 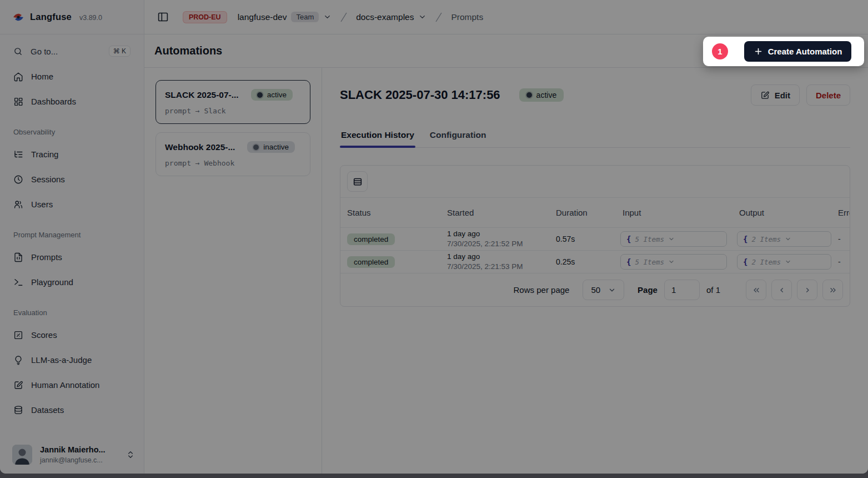 I want to click on annotation-callout: 1 Create Automation, so click(x=784, y=51).